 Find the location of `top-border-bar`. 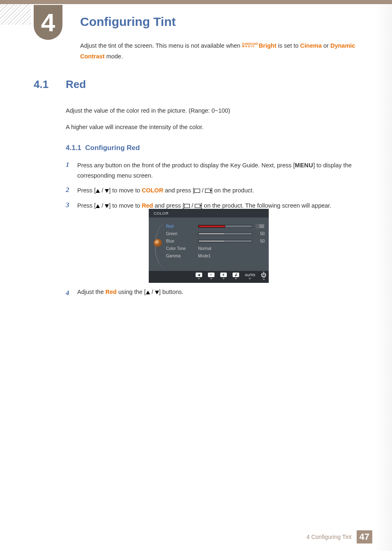

top-border-bar is located at coordinates (196, 2).